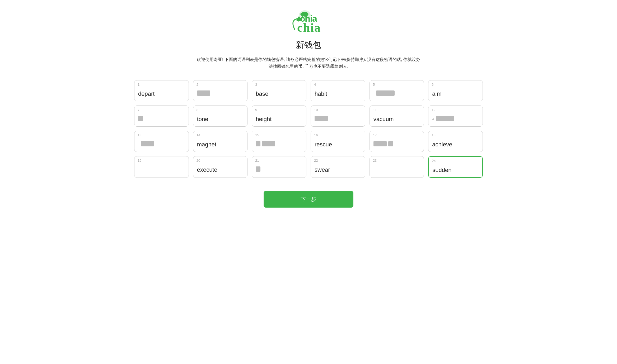  What do you see at coordinates (198, 135) in the screenshot?
I see `word-number-14: 14` at bounding box center [198, 135].